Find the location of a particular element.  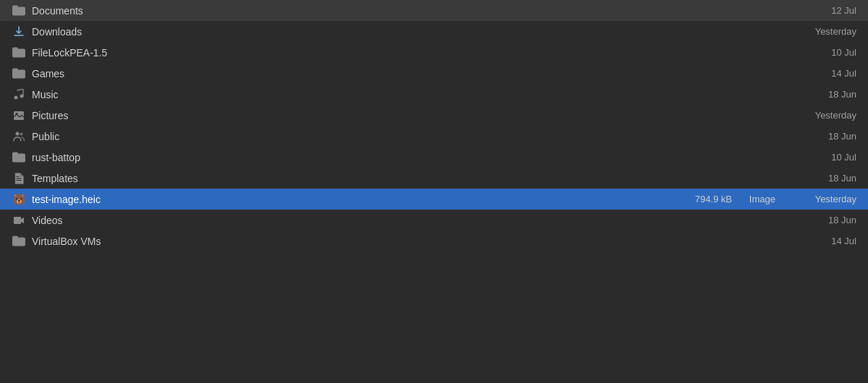

image-icon: 🐻 is located at coordinates (19, 199).